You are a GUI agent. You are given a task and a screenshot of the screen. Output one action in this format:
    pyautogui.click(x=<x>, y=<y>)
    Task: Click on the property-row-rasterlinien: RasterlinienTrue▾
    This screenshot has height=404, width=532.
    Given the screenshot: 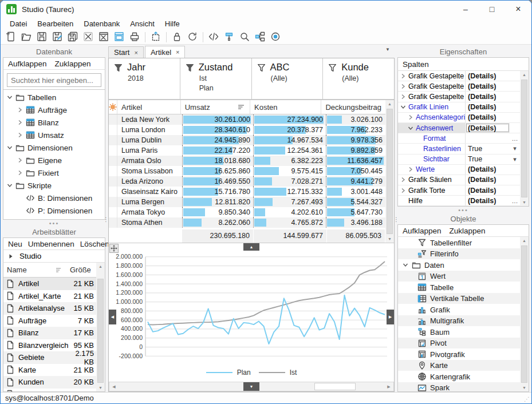 What is the action you would take?
    pyautogui.click(x=459, y=149)
    